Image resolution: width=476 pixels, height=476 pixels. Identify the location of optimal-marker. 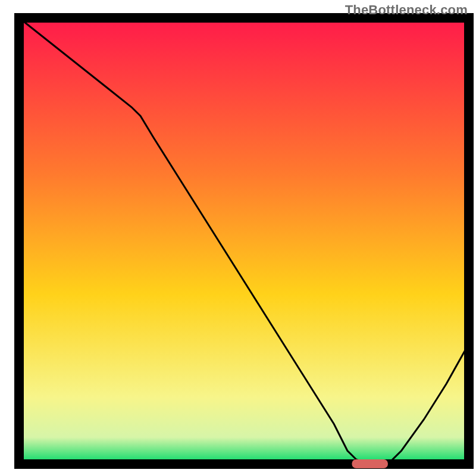
(369, 464).